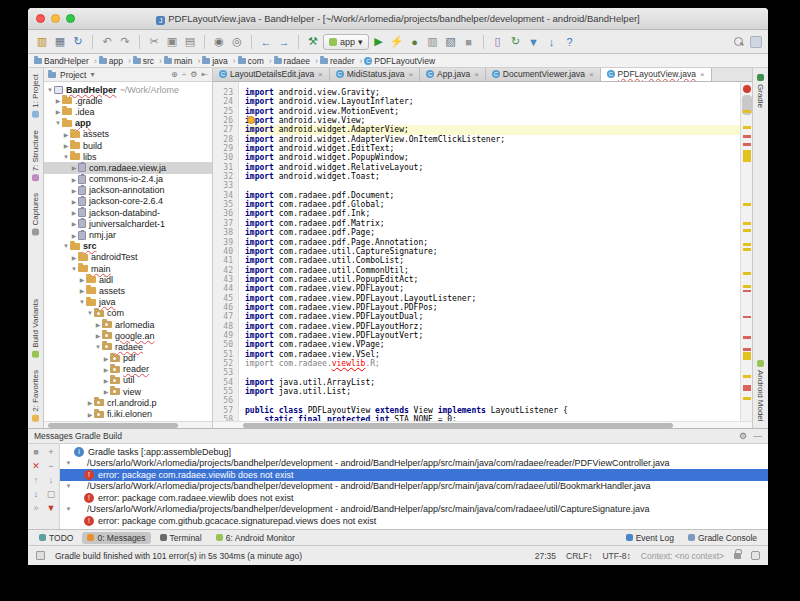  I want to click on tool-window-button-event-log: Event Log, so click(650, 538).